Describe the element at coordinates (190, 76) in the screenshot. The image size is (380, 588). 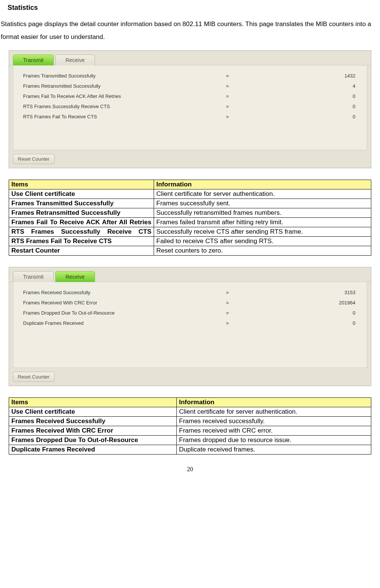
I see `stat-row: Frames Transmitted Successfully = 1432` at that location.